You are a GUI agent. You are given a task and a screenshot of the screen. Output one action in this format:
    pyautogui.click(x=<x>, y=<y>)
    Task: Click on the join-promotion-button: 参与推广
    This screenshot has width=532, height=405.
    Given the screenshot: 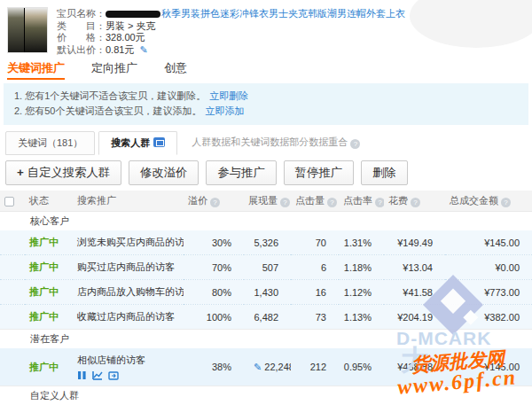 What is the action you would take?
    pyautogui.click(x=241, y=173)
    